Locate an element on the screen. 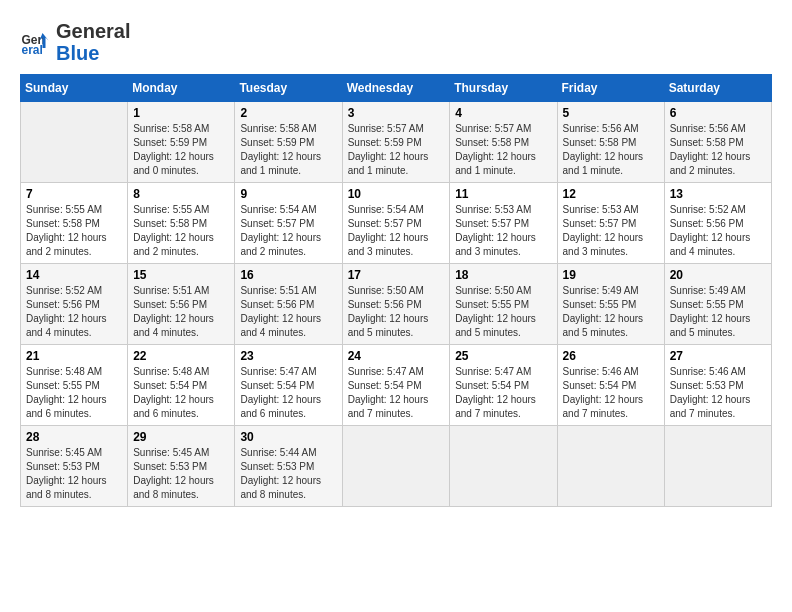 Image resolution: width=792 pixels, height=612 pixels. day-header-friday: Friday is located at coordinates (610, 88).